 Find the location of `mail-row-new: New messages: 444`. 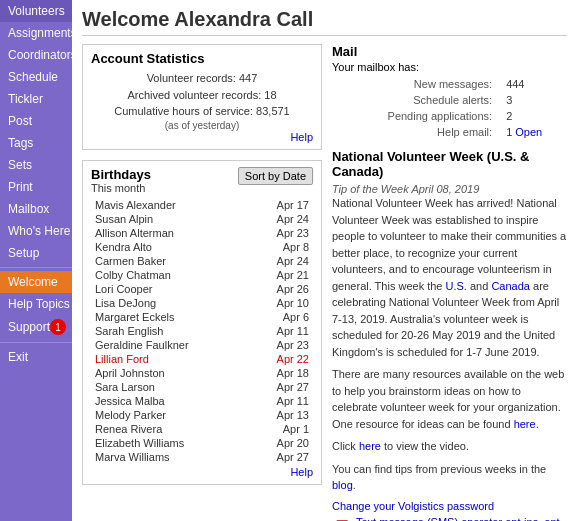

mail-row-new: New messages: 444 is located at coordinates (450, 84).